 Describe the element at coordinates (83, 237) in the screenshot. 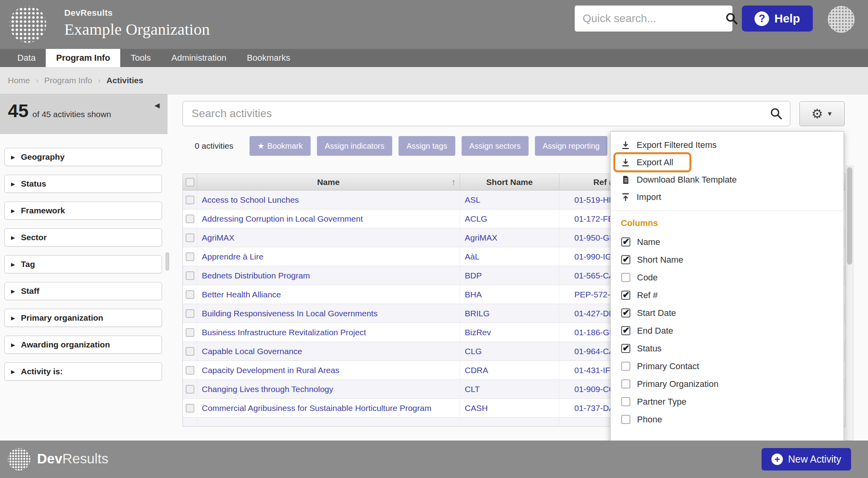

I see `filter-sector: ▶ Sector` at that location.